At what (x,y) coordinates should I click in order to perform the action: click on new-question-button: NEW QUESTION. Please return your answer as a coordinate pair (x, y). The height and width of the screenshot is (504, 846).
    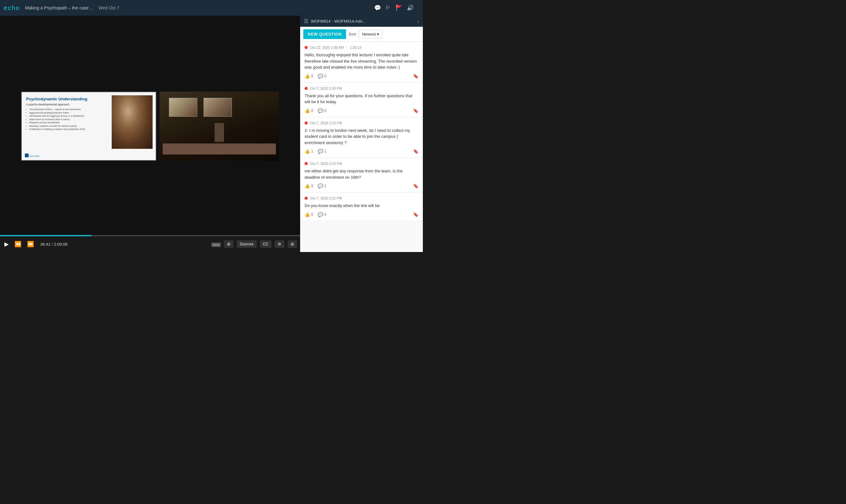
    Looking at the image, I should click on (325, 34).